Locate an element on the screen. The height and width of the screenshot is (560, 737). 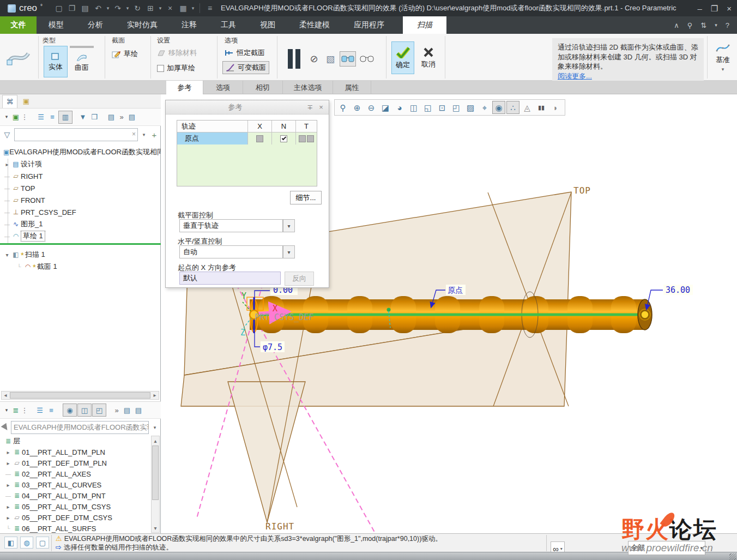
selector-dropdown-icon: ▾ is located at coordinates (155, 427).